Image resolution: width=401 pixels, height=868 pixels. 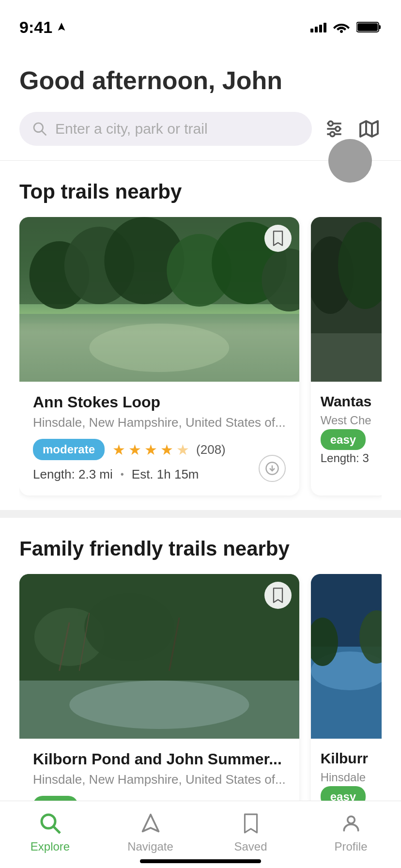 I want to click on nav-label-explore: Explore, so click(x=50, y=847).